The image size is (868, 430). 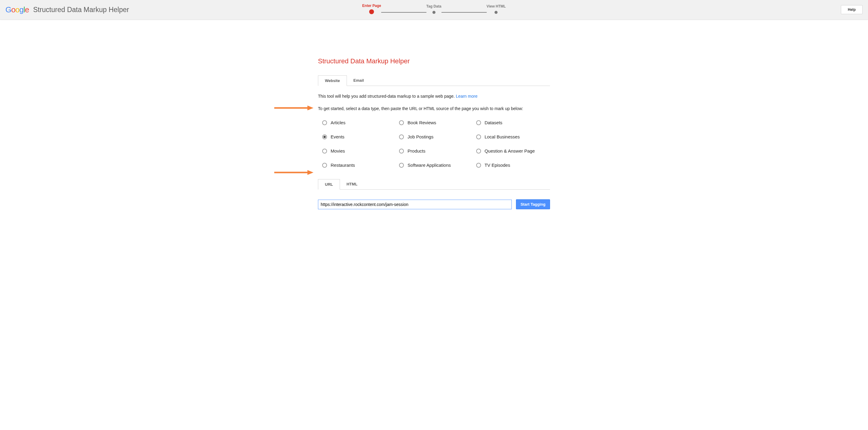 I want to click on data-type-grid: ArticlesBook ReviewsDatasetsEventsJob Po…, so click(x=434, y=144).